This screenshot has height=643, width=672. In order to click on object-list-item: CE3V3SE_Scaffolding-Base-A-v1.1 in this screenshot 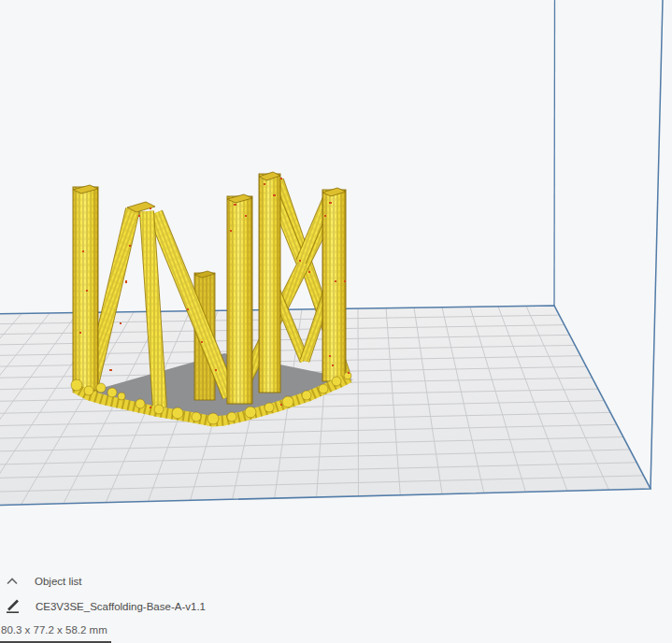, I will do `click(106, 607)`.